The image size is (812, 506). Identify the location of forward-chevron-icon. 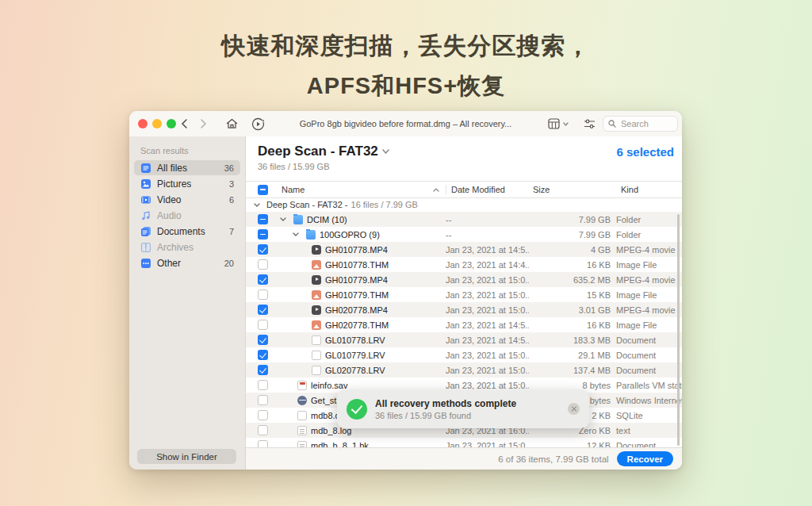
(203, 124).